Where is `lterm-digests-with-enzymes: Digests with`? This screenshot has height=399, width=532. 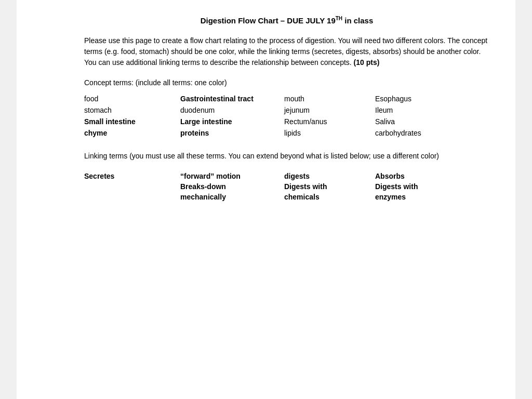 lterm-digests-with-enzymes: Digests with is located at coordinates (427, 187).